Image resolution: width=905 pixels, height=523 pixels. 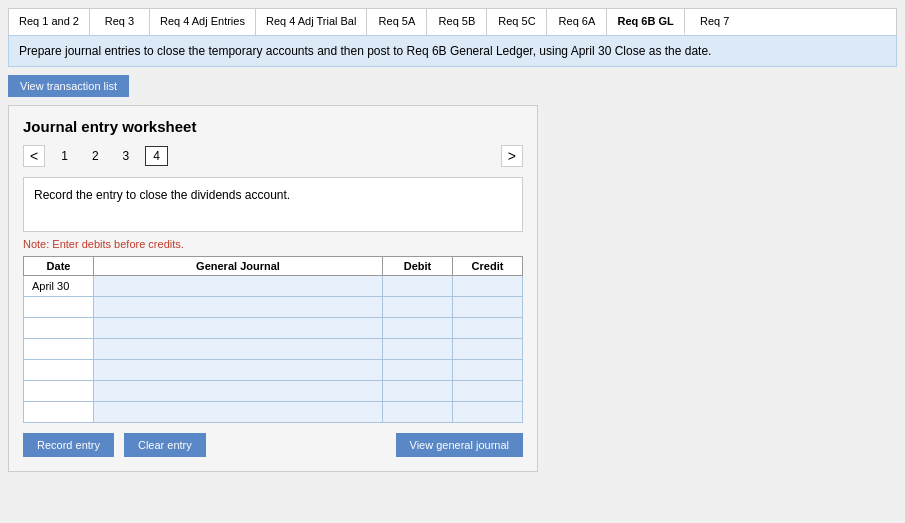 What do you see at coordinates (512, 156) in the screenshot?
I see `next-page-button: >` at bounding box center [512, 156].